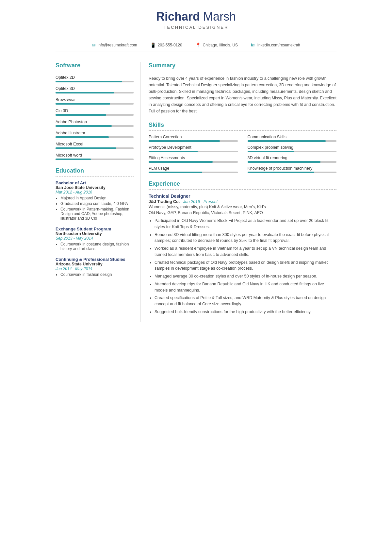 Image resolution: width=392 pixels, height=555 pixels. I want to click on software-item: Adobe Illustrator, so click(95, 134).